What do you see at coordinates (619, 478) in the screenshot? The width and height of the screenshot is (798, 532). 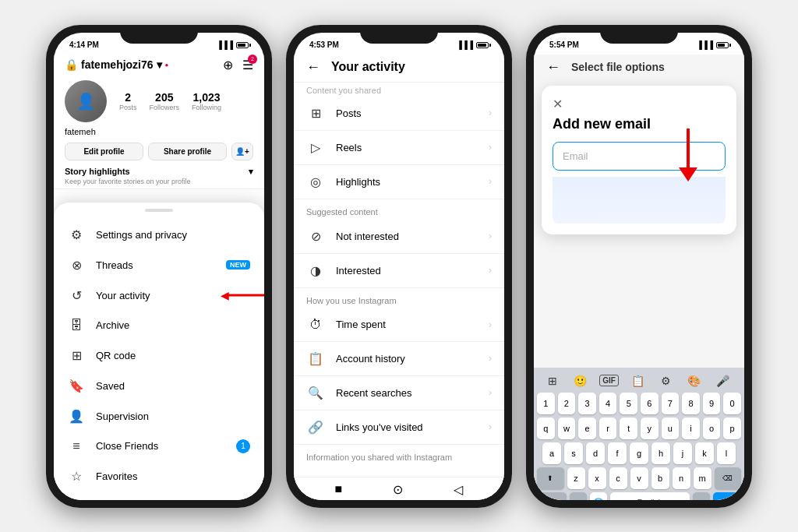 I see `key-c: c` at bounding box center [619, 478].